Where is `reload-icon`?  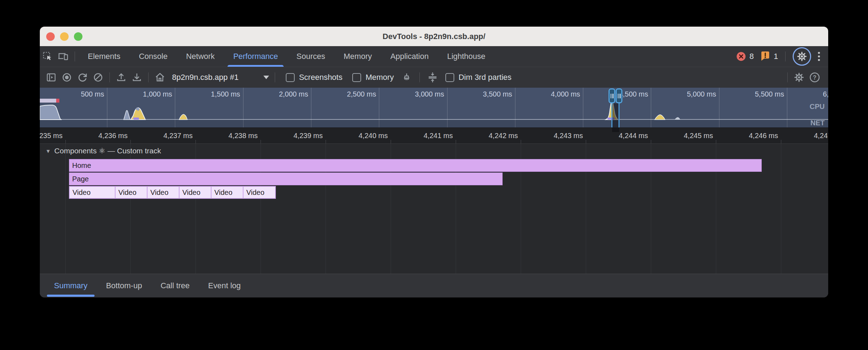 reload-icon is located at coordinates (82, 77).